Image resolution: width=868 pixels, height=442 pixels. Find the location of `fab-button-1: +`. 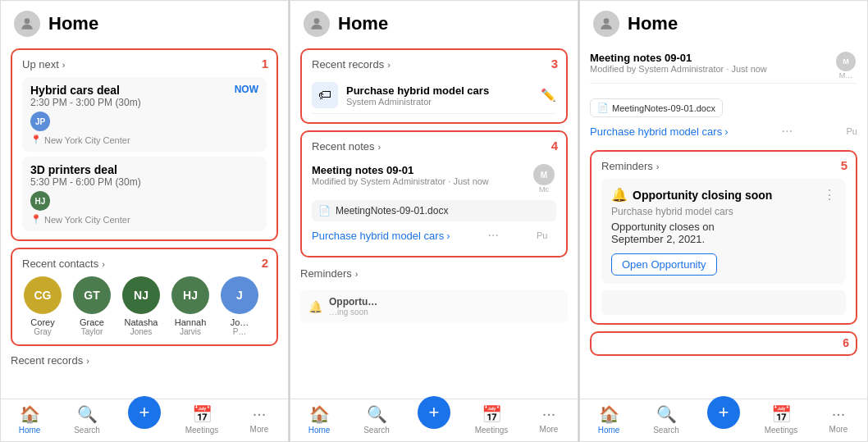

fab-button-1: + is located at coordinates (144, 412).